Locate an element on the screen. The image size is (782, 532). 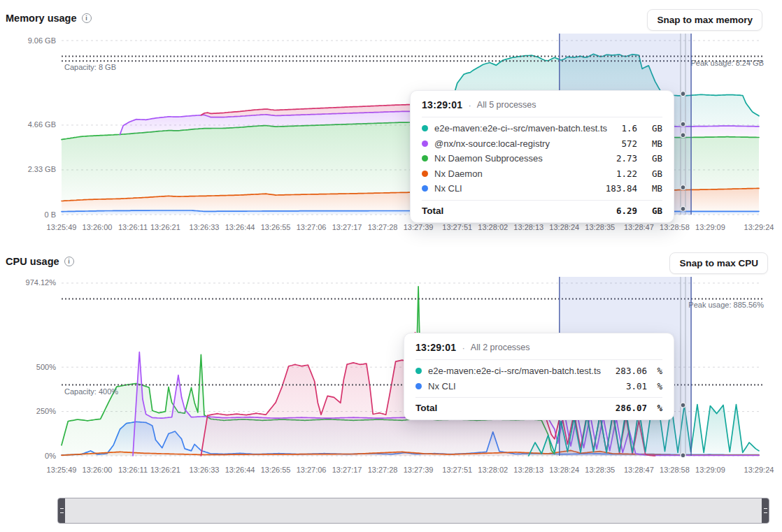
cpu-info-icon: i is located at coordinates (69, 261).